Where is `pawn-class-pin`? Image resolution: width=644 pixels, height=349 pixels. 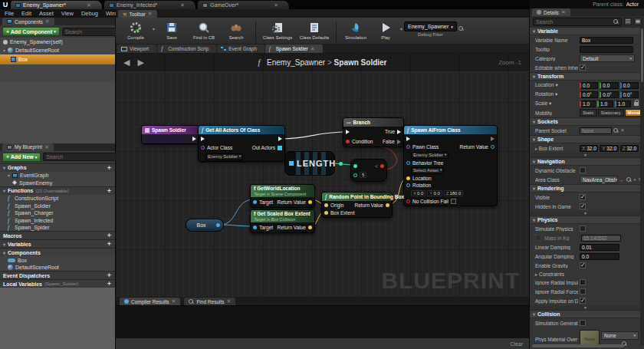
pawn-class-pin is located at coordinates (408, 147).